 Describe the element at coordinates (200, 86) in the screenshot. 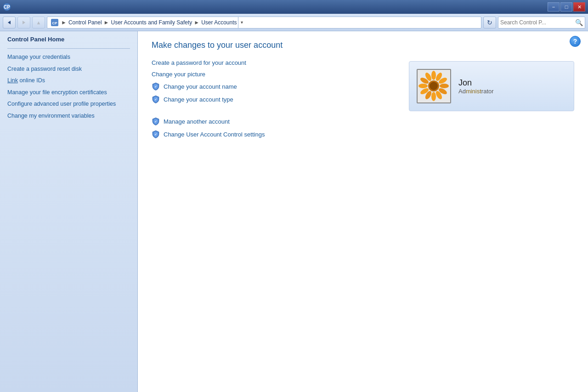

I see `change-name-label: Change your account name` at that location.